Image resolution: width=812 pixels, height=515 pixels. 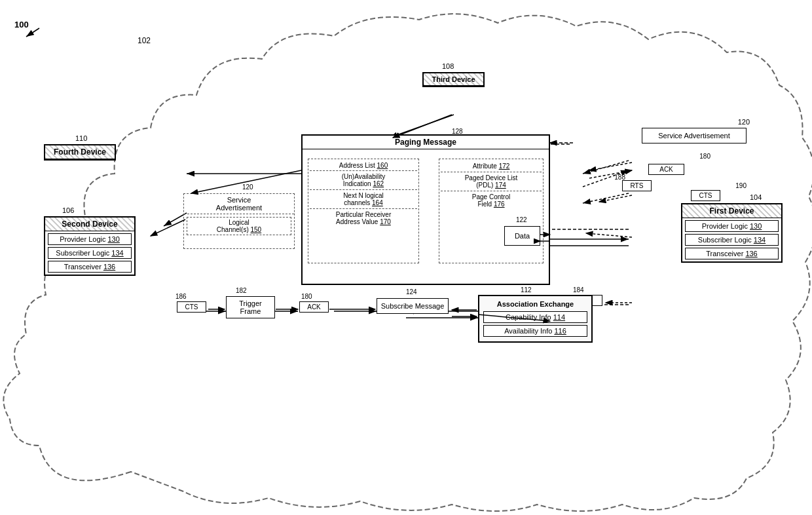 I want to click on first-provider-logic: Provider Logic 130, so click(x=732, y=226).